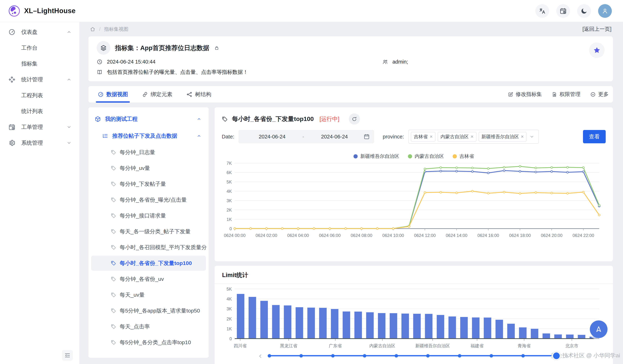  Describe the element at coordinates (148, 263) in the screenshot. I see `tree-item-7: 每小时_各省份_下发量top100` at that location.